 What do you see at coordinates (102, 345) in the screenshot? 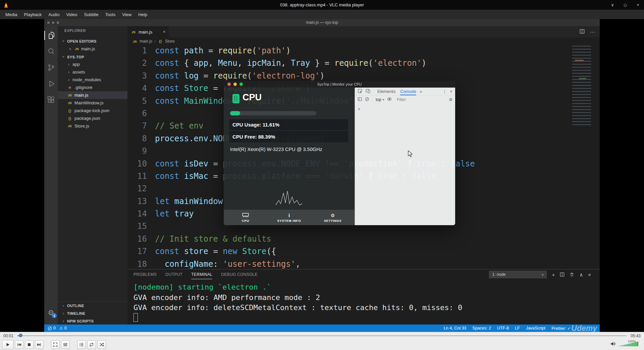
I see `shuffle-button` at bounding box center [102, 345].